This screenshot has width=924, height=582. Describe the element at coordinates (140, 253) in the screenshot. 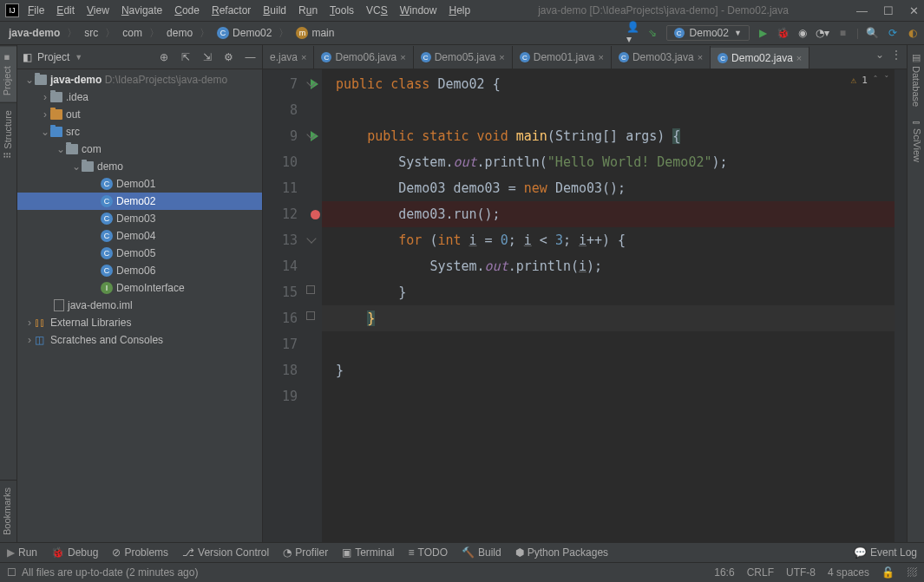

I see `tree-node-demo05: CDemo05` at that location.